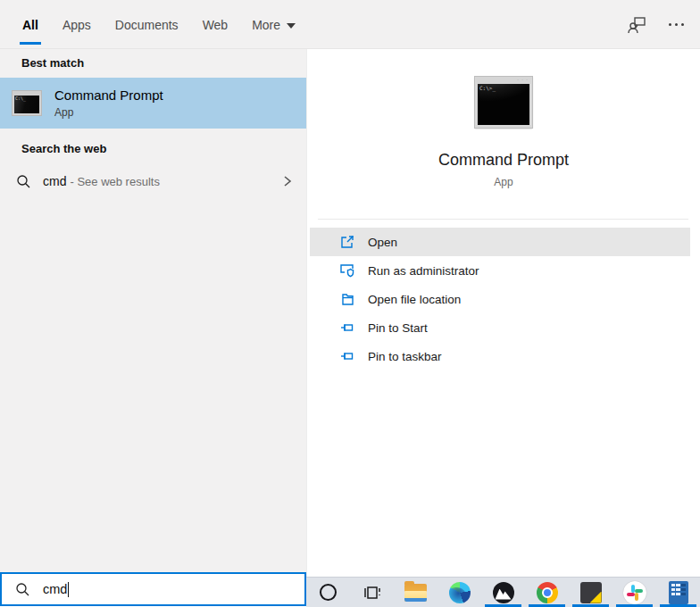  What do you see at coordinates (372, 593) in the screenshot?
I see `task-view-icon` at bounding box center [372, 593].